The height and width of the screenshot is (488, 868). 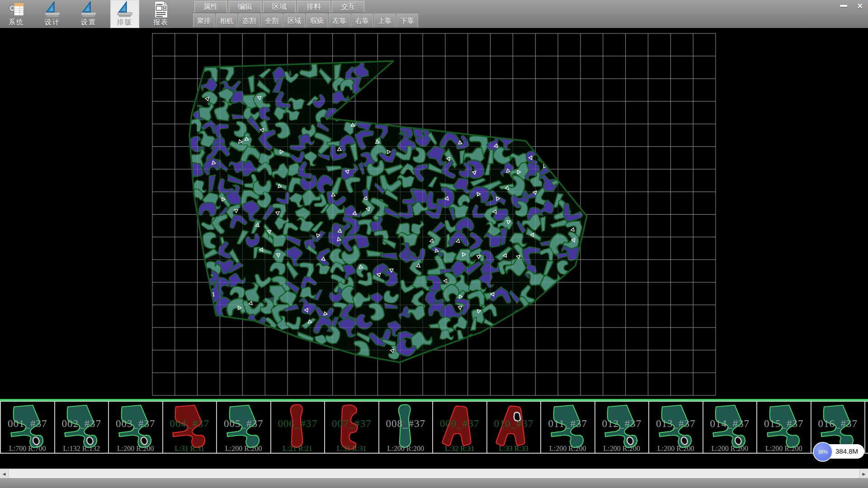 What do you see at coordinates (279, 7) in the screenshot?
I see `ribbon-tabs: 属性编辑区域排料交互` at bounding box center [279, 7].